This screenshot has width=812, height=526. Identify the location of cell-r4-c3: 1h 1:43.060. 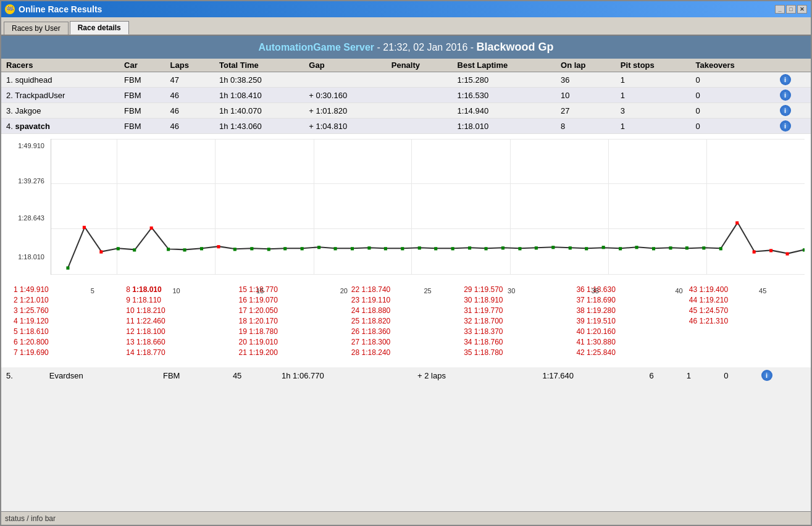
(259, 126).